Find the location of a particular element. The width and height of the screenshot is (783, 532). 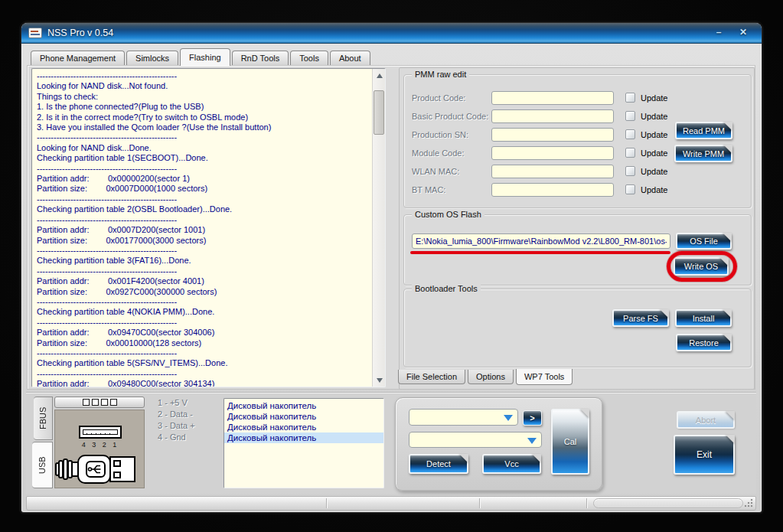

log-scrollbar is located at coordinates (378, 228).